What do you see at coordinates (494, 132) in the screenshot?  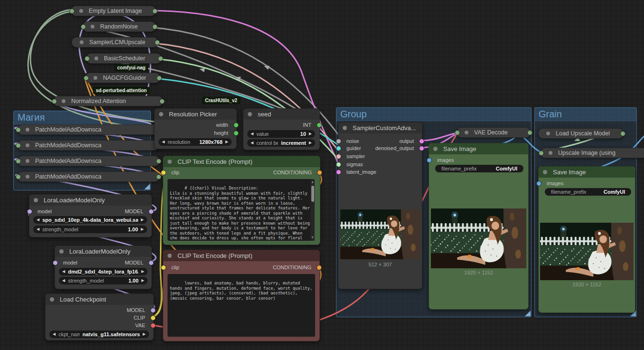 I see `node-vae-decode: VAE Decode` at bounding box center [494, 132].